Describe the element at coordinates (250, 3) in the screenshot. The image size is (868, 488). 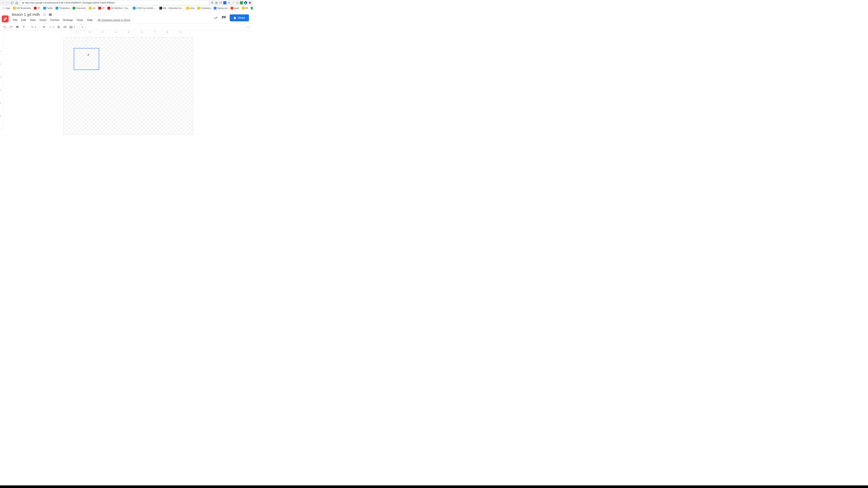
I see `shield-icon` at that location.